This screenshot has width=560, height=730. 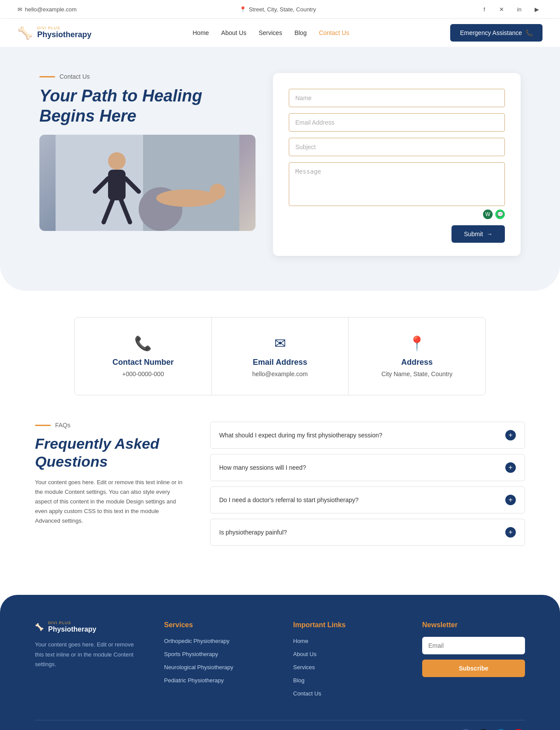 I want to click on footer-col-services: Services Orthopedic Physiotherapy Sports…, so click(x=215, y=662).